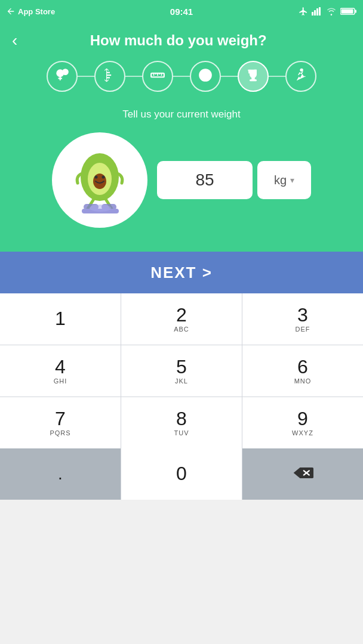 This screenshot has height=644, width=363. What do you see at coordinates (303, 381) in the screenshot?
I see `key-6-letters: MNO` at bounding box center [303, 381].